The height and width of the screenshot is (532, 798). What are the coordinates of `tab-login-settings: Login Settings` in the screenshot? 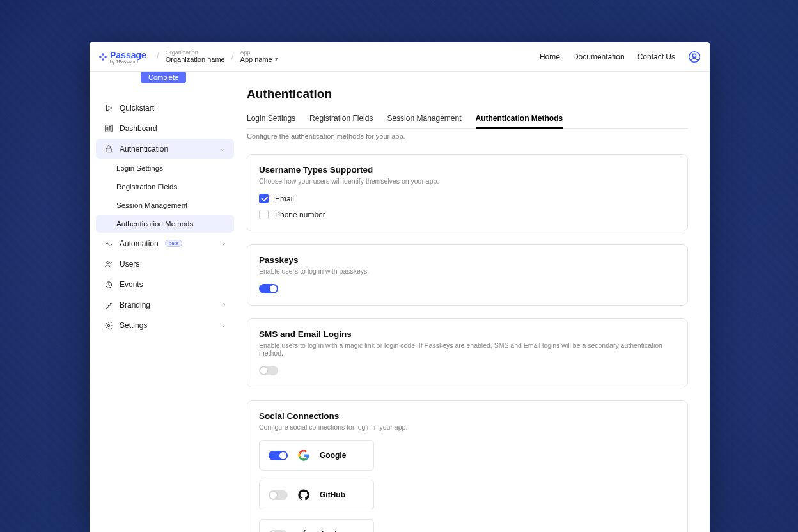 It's located at (271, 121).